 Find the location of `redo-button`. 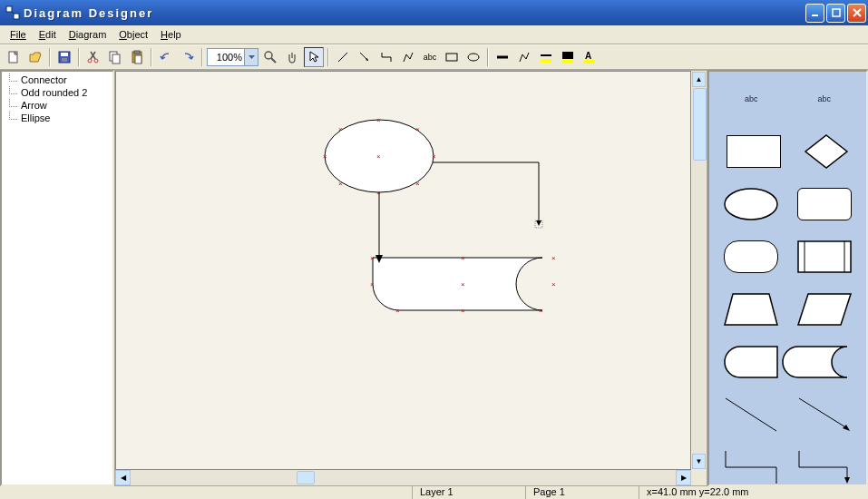

redo-button is located at coordinates (188, 57).